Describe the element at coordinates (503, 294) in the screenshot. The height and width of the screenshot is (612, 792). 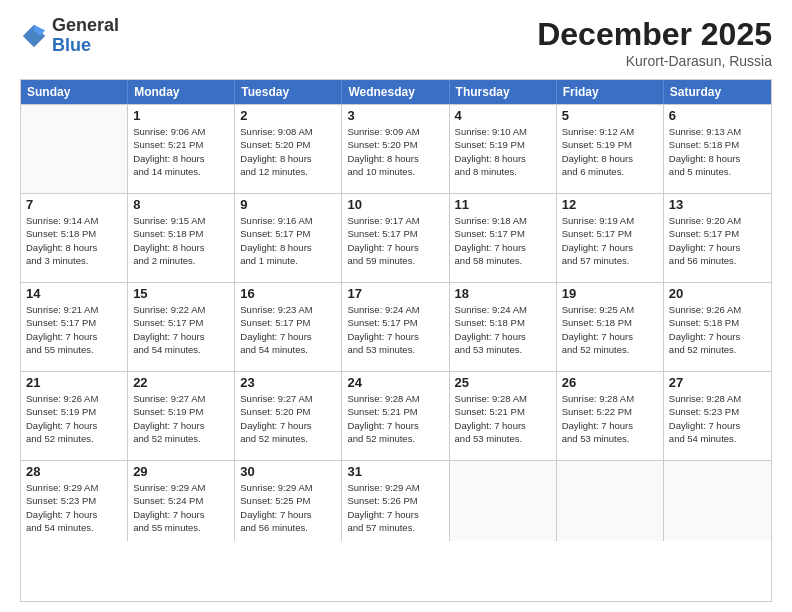
I see `day-number: 18` at that location.